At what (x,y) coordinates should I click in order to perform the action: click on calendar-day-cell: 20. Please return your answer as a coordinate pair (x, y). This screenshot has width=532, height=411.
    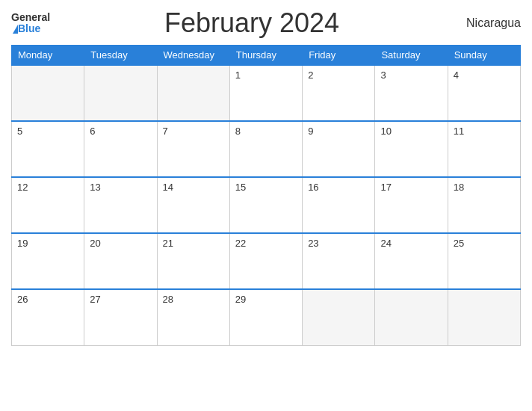
    Looking at the image, I should click on (121, 262).